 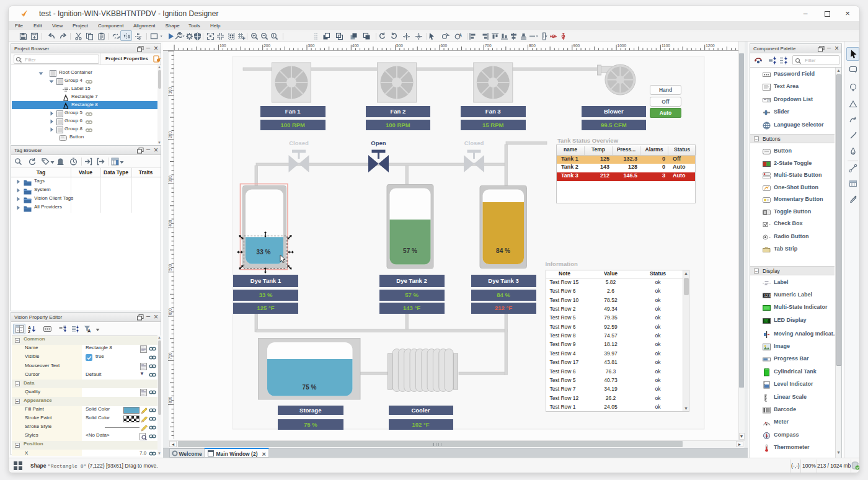 What do you see at coordinates (768, 295) in the screenshot?
I see `svg-text: 123` at bounding box center [768, 295].